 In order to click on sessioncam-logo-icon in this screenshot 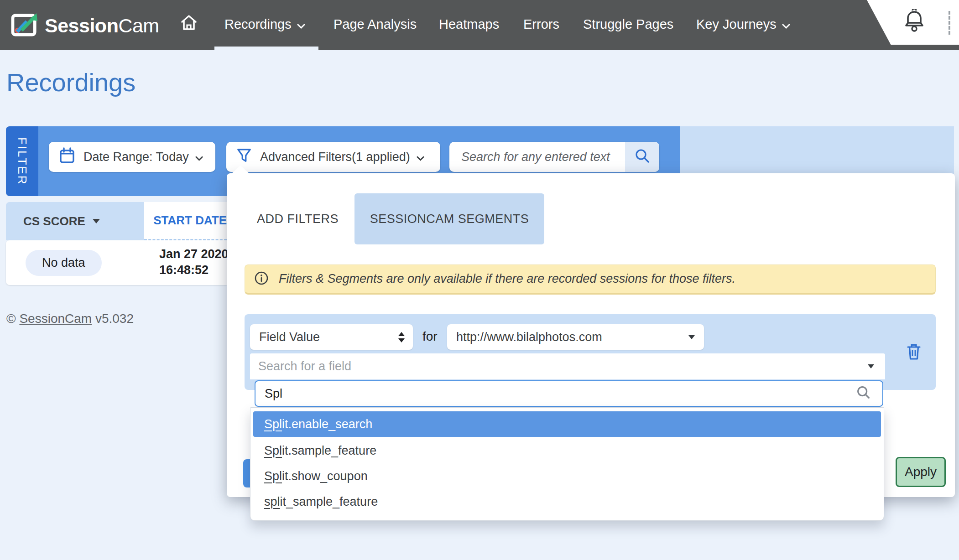, I will do `click(25, 26)`.